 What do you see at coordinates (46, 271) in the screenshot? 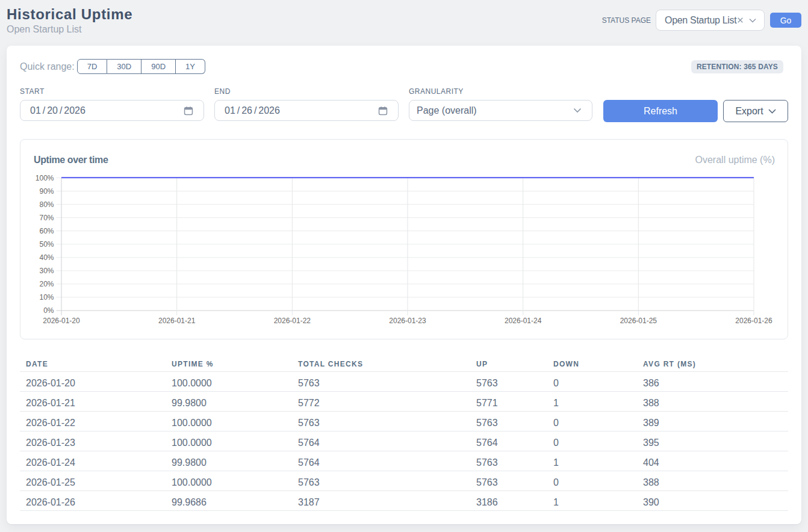
I see `svg-text: 30%` at bounding box center [46, 271].